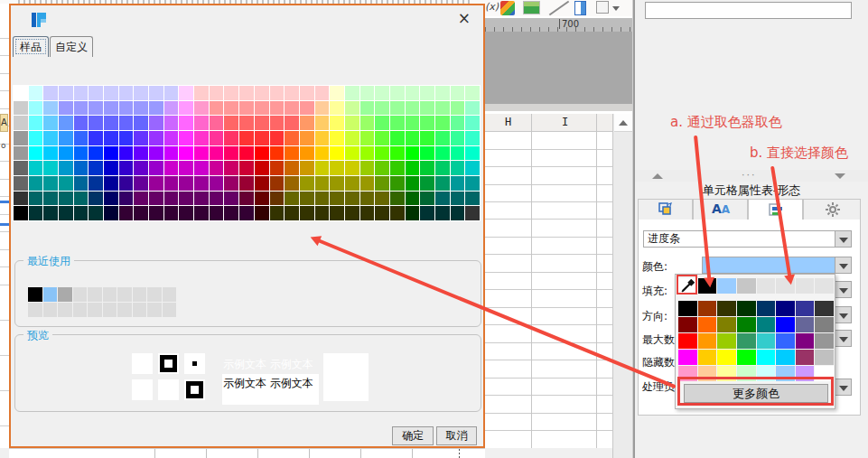 This screenshot has width=868, height=458. Describe the element at coordinates (464, 18) in the screenshot. I see `close-icon: ×` at that location.